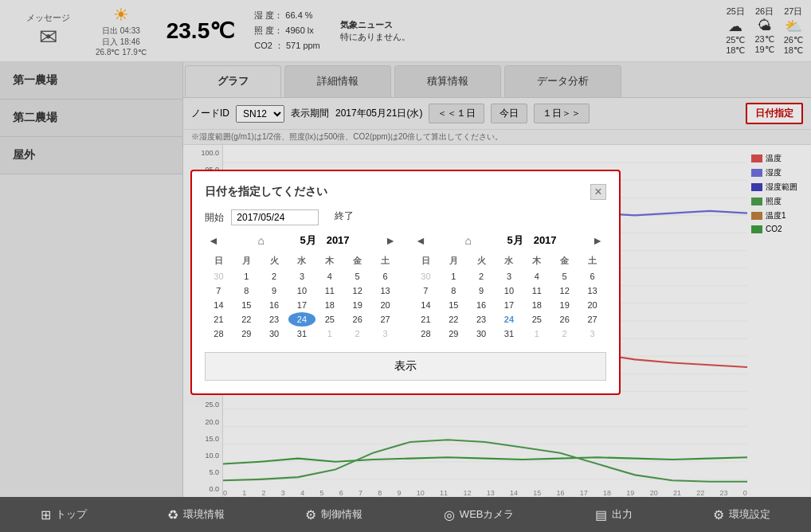  I want to click on right-cal-day: 7, so click(425, 291).